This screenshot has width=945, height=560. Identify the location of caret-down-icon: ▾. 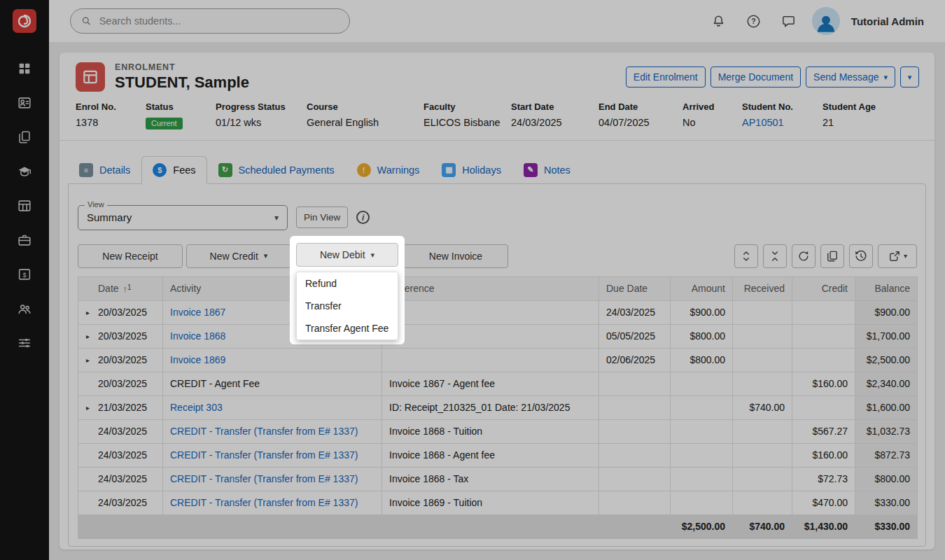
(373, 255).